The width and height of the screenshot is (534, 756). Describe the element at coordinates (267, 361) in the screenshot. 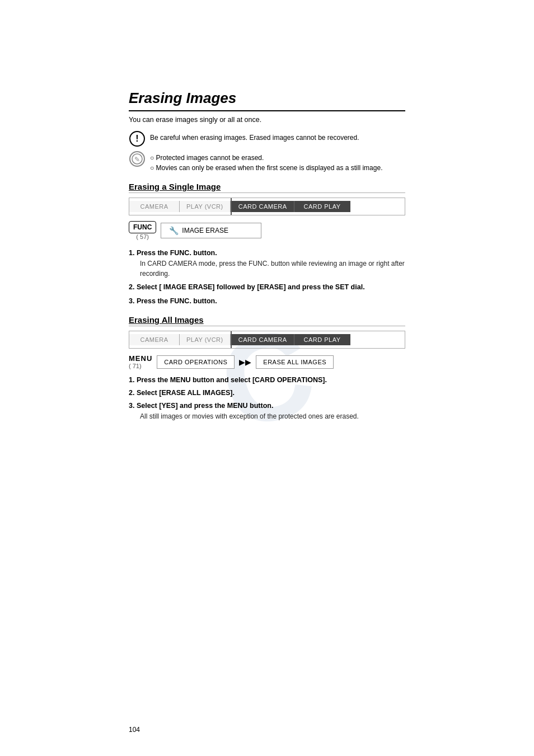

I see `menu-row: MENU ( 71) CARD OPERATIONS ▶▶ ERASE ALL …` at that location.